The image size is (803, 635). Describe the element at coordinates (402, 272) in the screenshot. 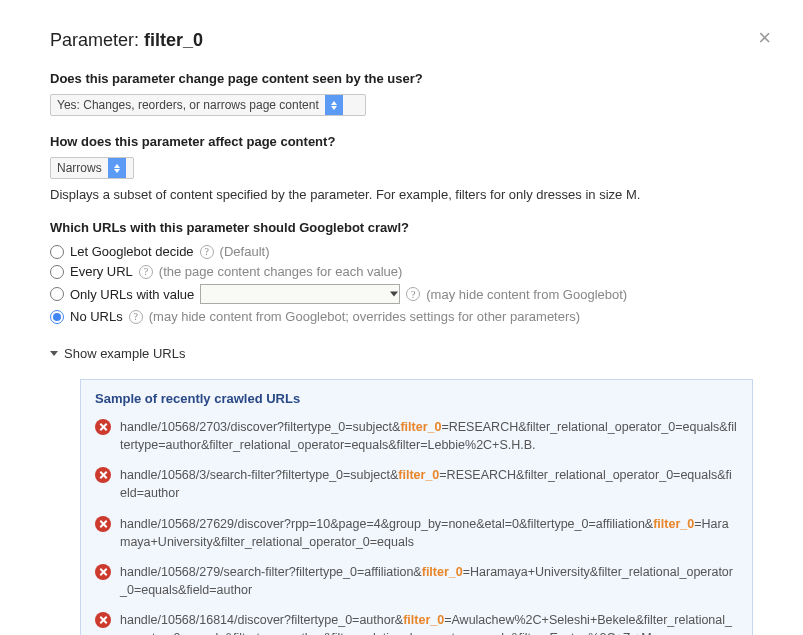

I see `radio-row: Every URL ? (the page content changes fo…` at that location.